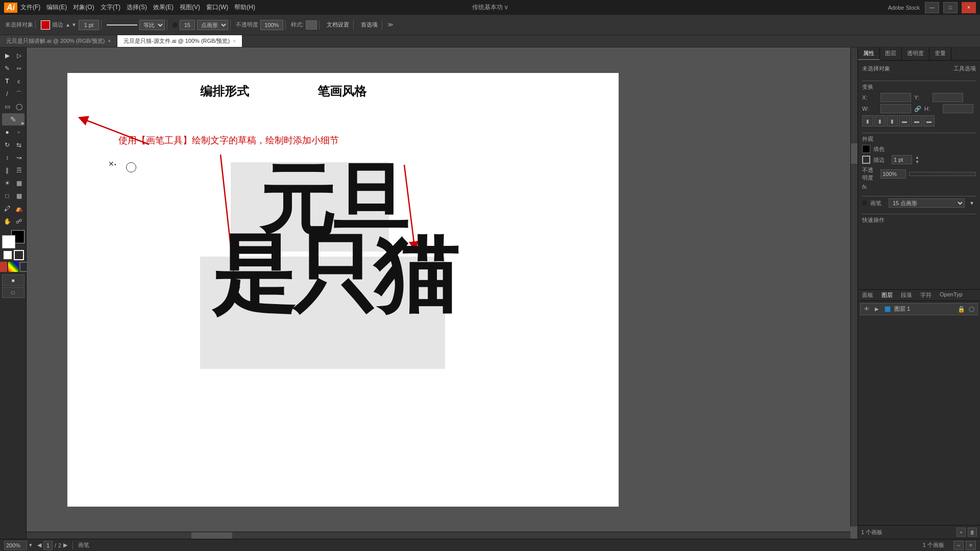 Image resolution: width=980 pixels, height=551 pixels. I want to click on blob-brush-tool: ●, so click(7, 132).